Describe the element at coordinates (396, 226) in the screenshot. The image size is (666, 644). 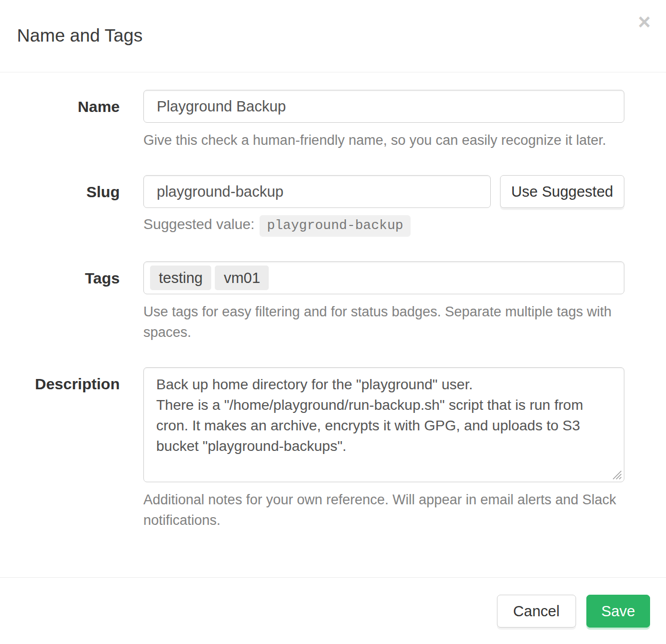
I see `suggested-value-line: Suggested value:playground-backup` at that location.